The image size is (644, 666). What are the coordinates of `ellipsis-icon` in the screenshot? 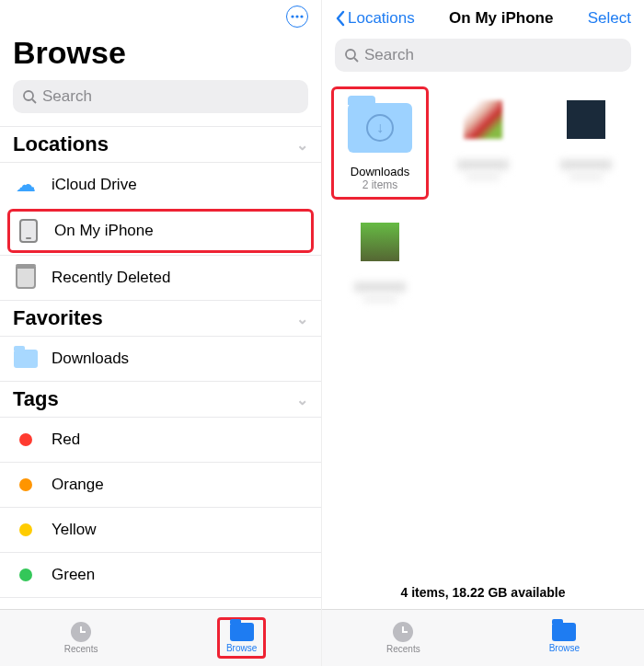 It's located at (297, 17).